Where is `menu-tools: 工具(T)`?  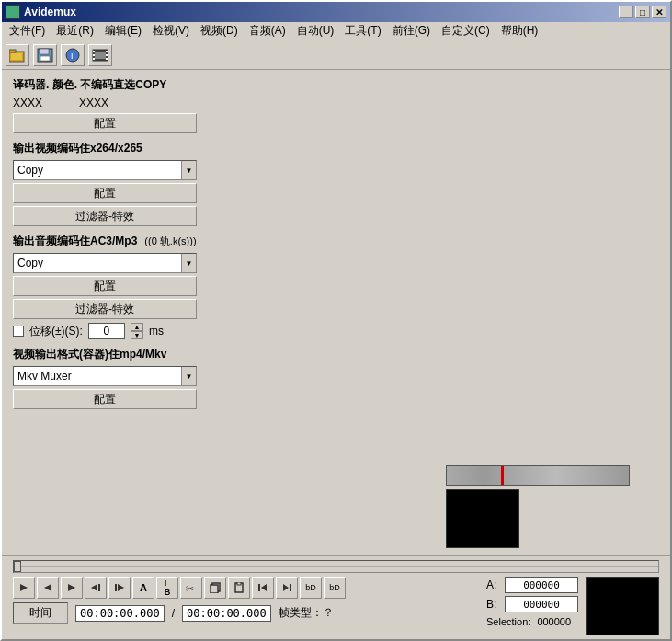
menu-tools: 工具(T) is located at coordinates (362, 31).